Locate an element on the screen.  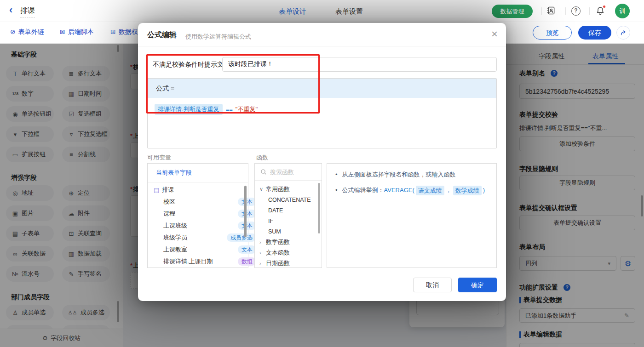
example-close-paren: ) is located at coordinates (484, 190).